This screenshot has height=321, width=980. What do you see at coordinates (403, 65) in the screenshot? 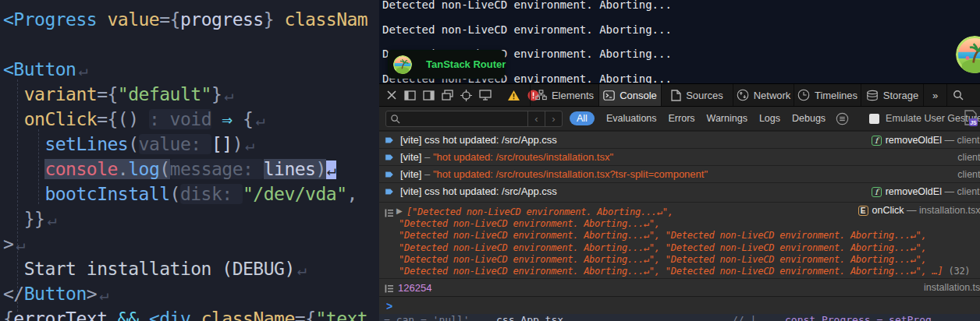
I see `palm-island-icon` at bounding box center [403, 65].